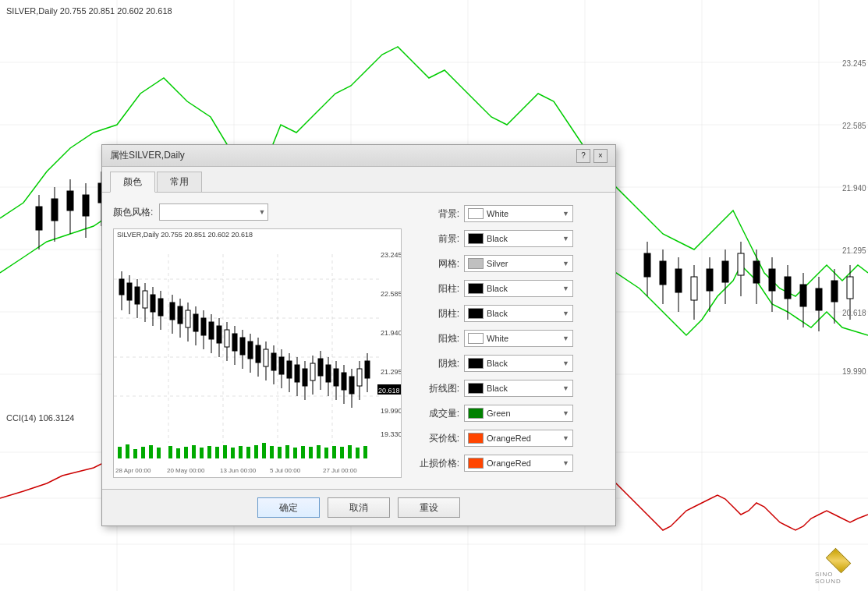 The height and width of the screenshot is (591, 868). I want to click on color-label-volume: 成交量:, so click(438, 413).